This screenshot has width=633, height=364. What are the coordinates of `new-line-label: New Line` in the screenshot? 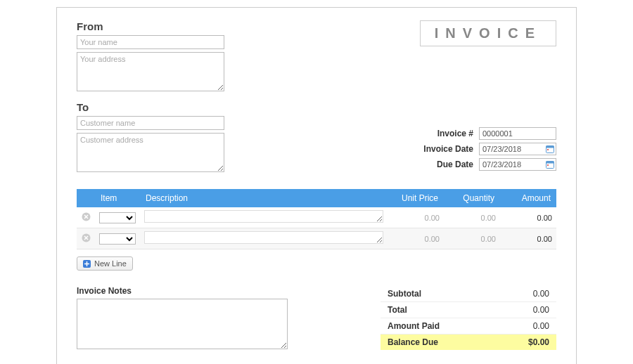 It's located at (110, 264).